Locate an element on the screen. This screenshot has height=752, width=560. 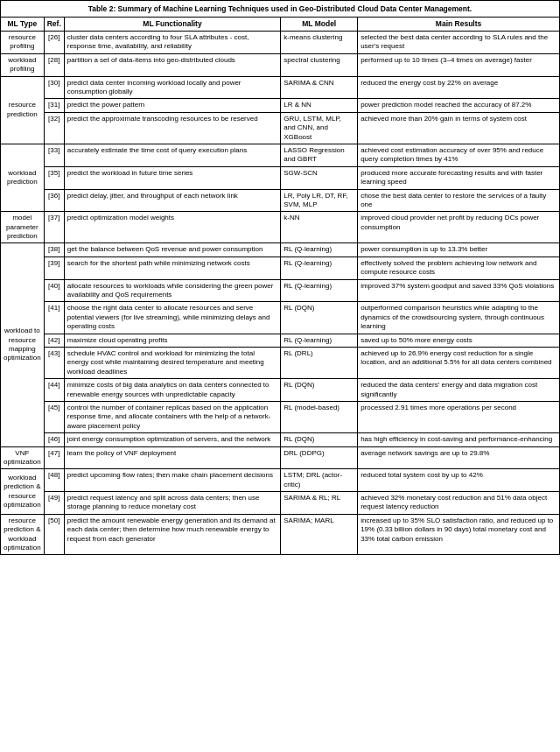
cell-results: achieved up to 26.9% energy cost reducti… is located at coordinates (458, 362).